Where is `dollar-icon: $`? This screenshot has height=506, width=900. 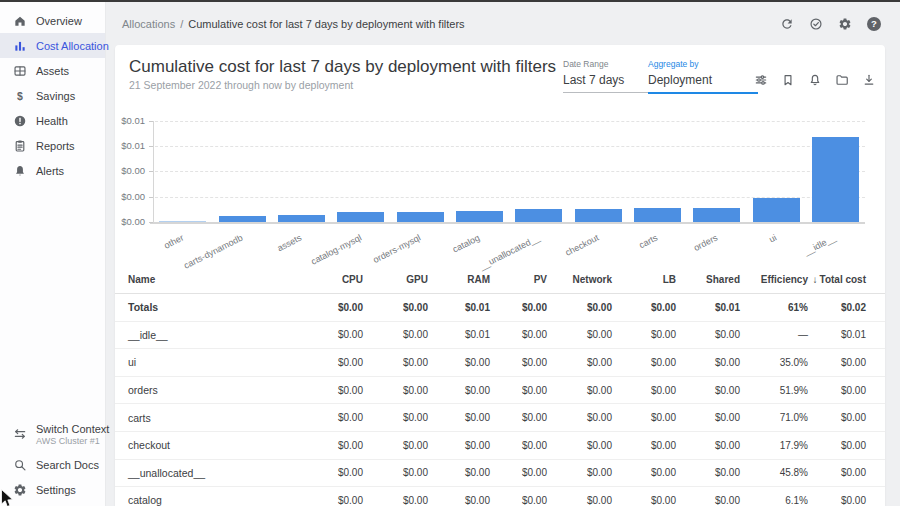
dollar-icon: $ is located at coordinates (20, 96).